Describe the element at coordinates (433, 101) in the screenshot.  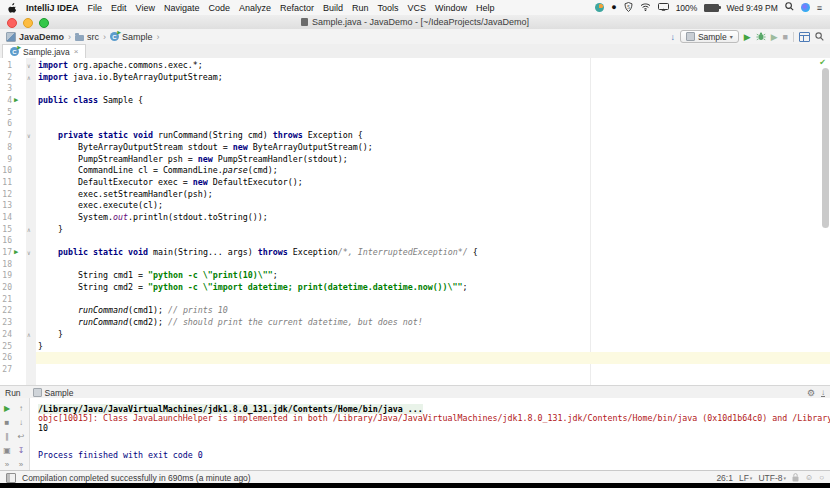
I see `code-text: public class Sample {` at that location.